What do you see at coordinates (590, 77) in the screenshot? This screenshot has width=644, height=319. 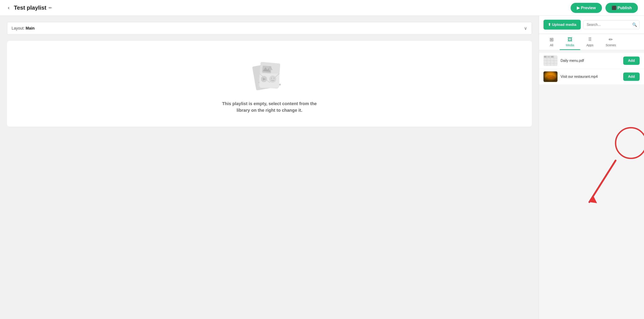 I see `media-item-video-name: Visit our restaurant.mp4` at bounding box center [590, 77].